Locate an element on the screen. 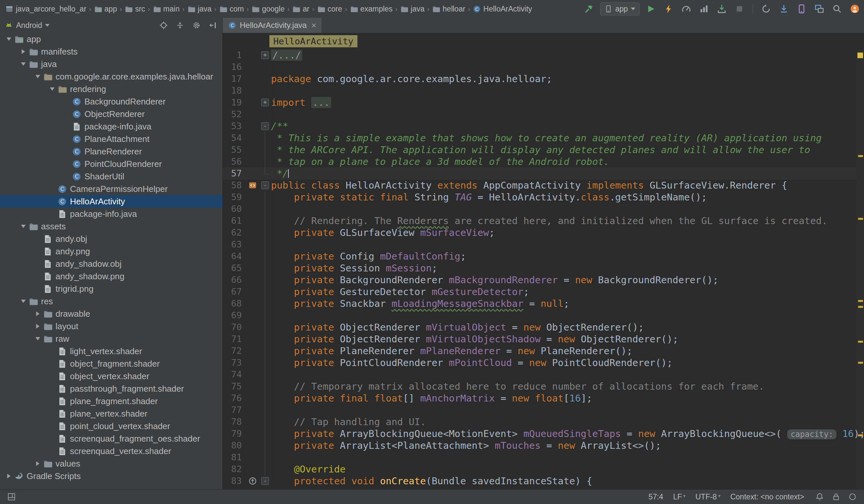  line-number: 73 is located at coordinates (235, 363).